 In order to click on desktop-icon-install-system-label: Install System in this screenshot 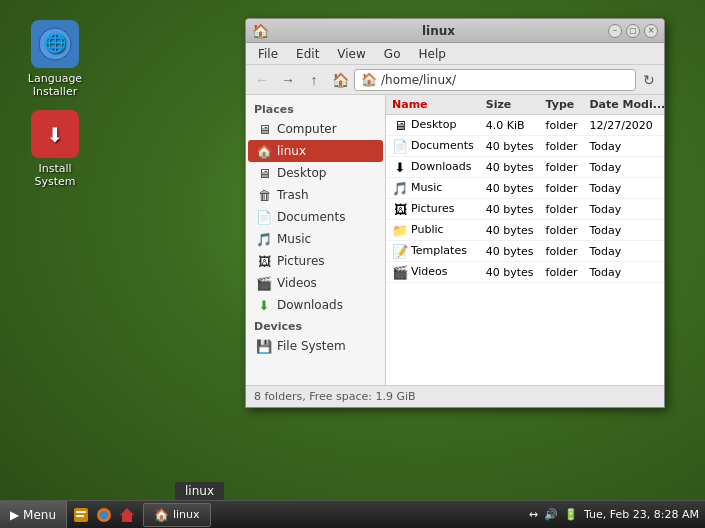, I will do `click(54, 175)`.